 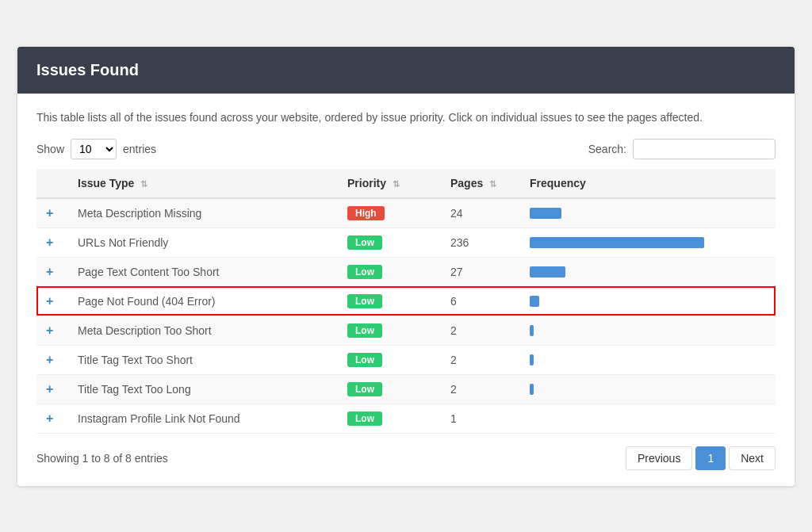 I want to click on issue-type-cell: Page Text Content Too Short, so click(x=203, y=271).